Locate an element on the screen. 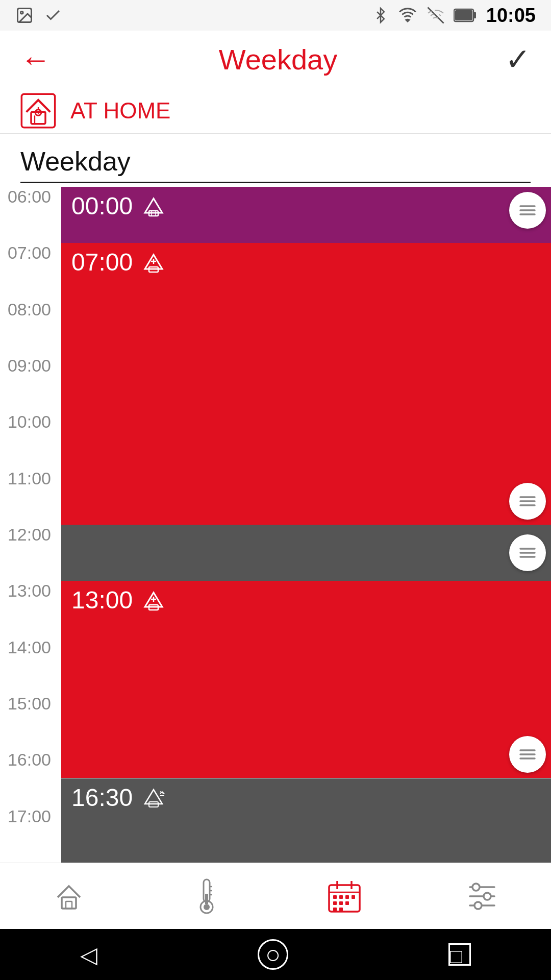  section-header: AT HOME is located at coordinates (276, 111).